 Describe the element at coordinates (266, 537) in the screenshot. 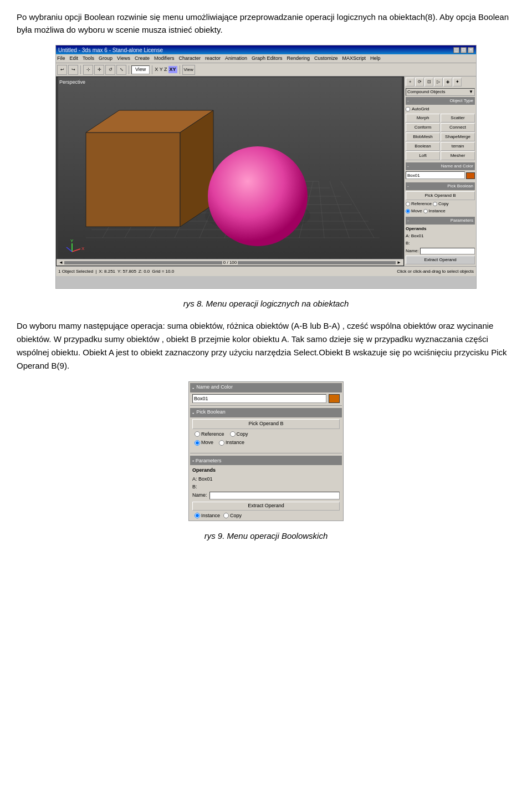

I see `caption2: rys 9. Menu operacji Boolowskich` at that location.